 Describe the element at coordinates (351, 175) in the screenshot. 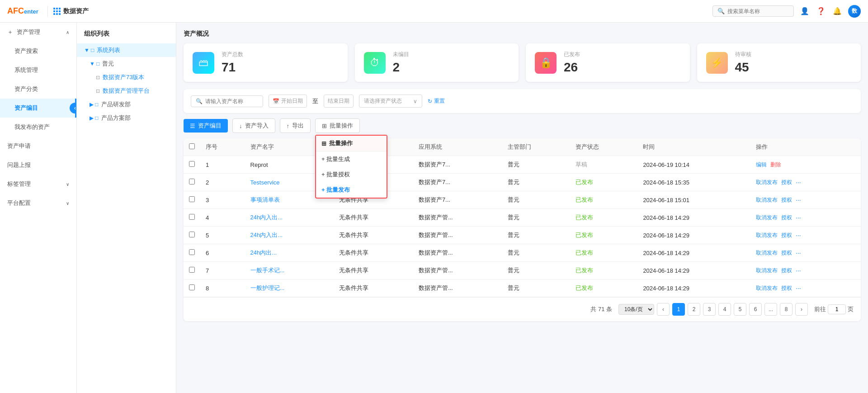

I see `batch-authorize-item: + 批量授权` at that location.